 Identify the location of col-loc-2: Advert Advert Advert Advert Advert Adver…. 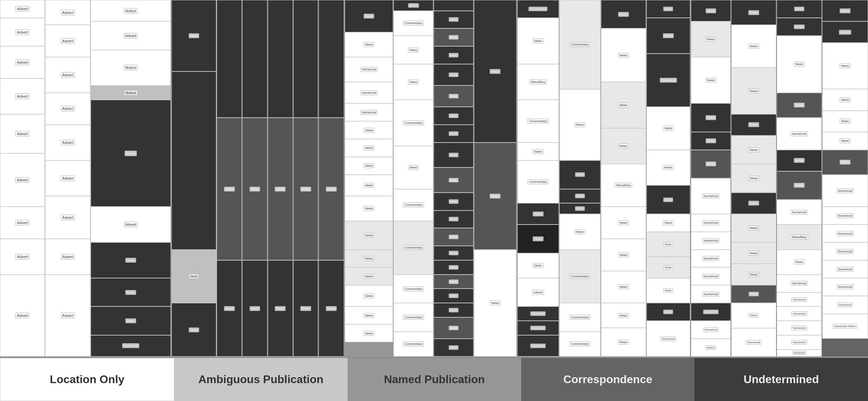
(68, 178).